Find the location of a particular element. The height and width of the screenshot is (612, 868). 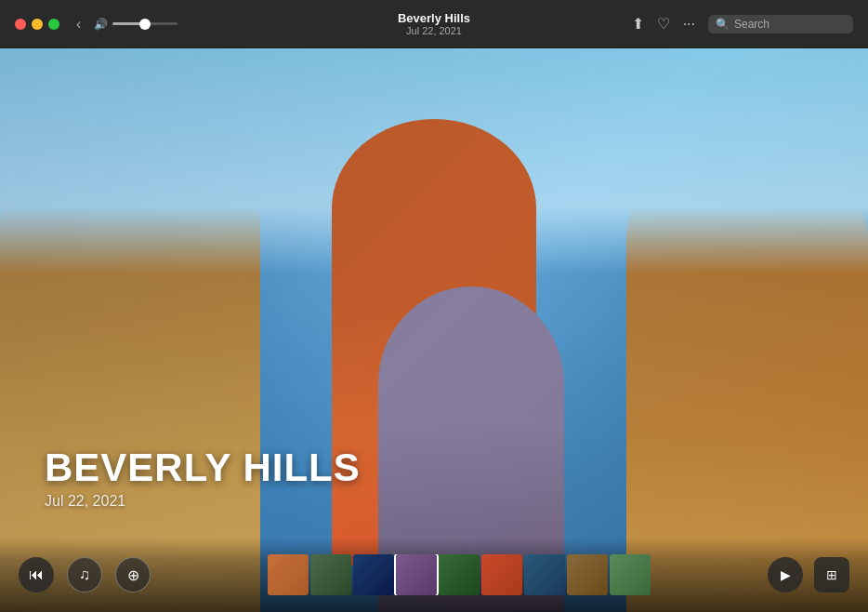

volume-slider is located at coordinates (145, 24).